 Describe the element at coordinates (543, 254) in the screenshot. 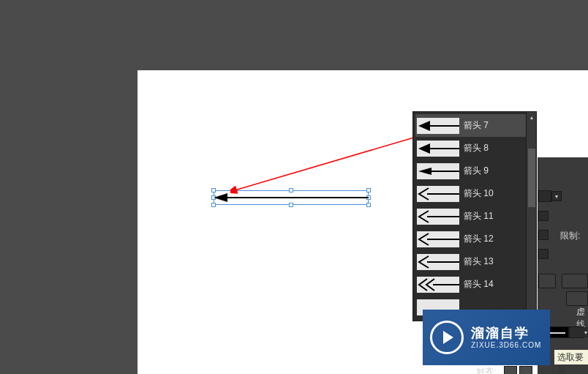

I see `align-option` at that location.